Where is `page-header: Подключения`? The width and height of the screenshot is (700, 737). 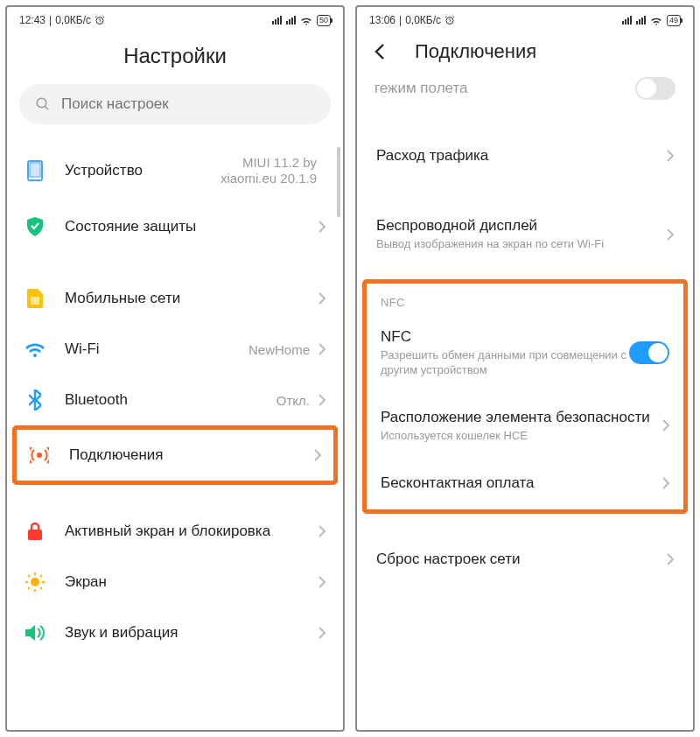 page-header: Подключения is located at coordinates (525, 53).